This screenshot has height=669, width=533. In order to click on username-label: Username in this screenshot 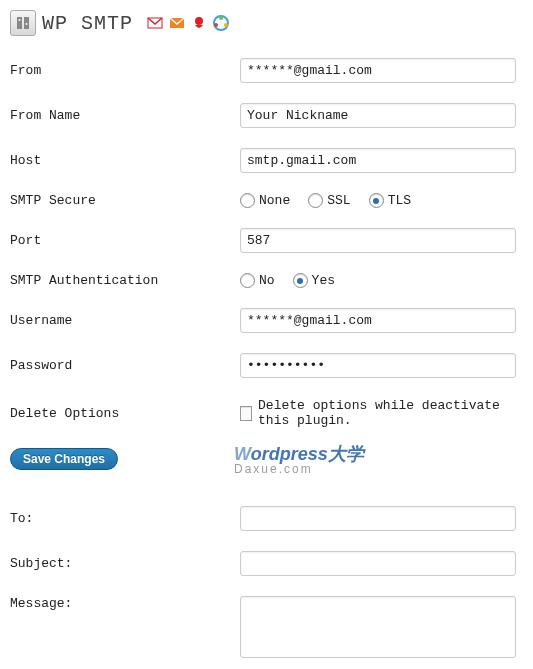, I will do `click(125, 320)`.